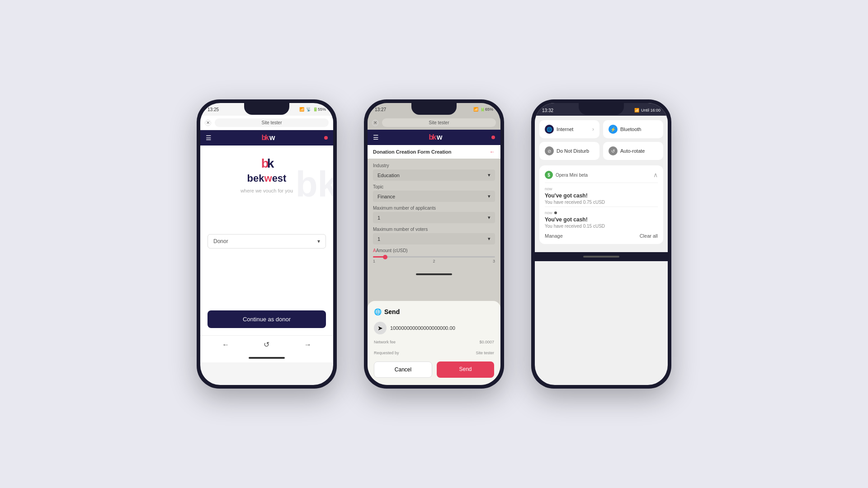 The width and height of the screenshot is (868, 488). What do you see at coordinates (434, 353) in the screenshot?
I see `send-requested-by: Requested by Site tester` at bounding box center [434, 353].